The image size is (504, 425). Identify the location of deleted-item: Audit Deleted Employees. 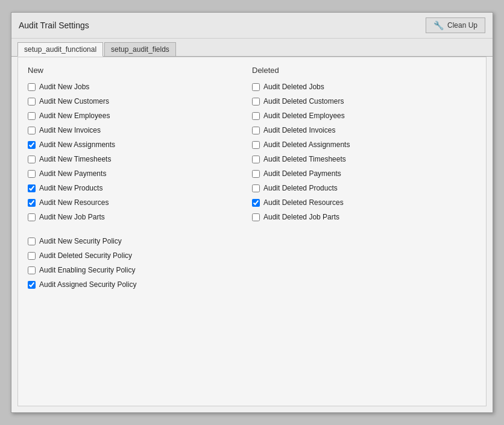
(364, 116).